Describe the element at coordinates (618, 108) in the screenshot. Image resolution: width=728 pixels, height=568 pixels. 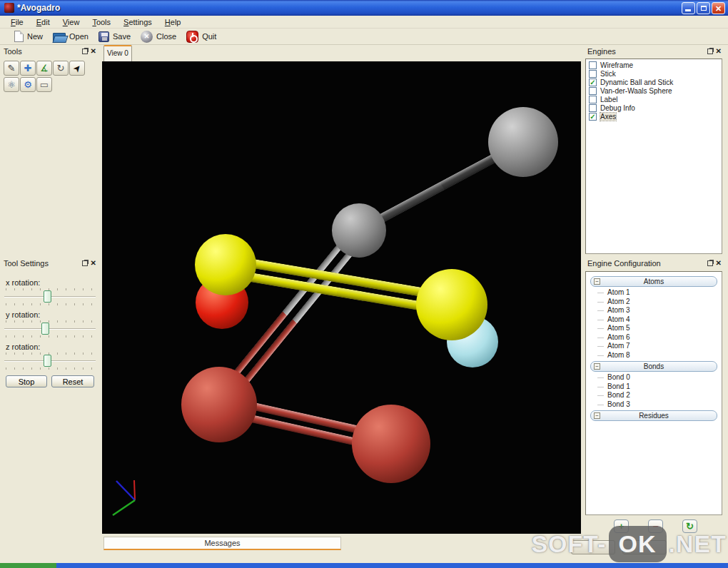
I see `engine-label: Debug Info` at that location.